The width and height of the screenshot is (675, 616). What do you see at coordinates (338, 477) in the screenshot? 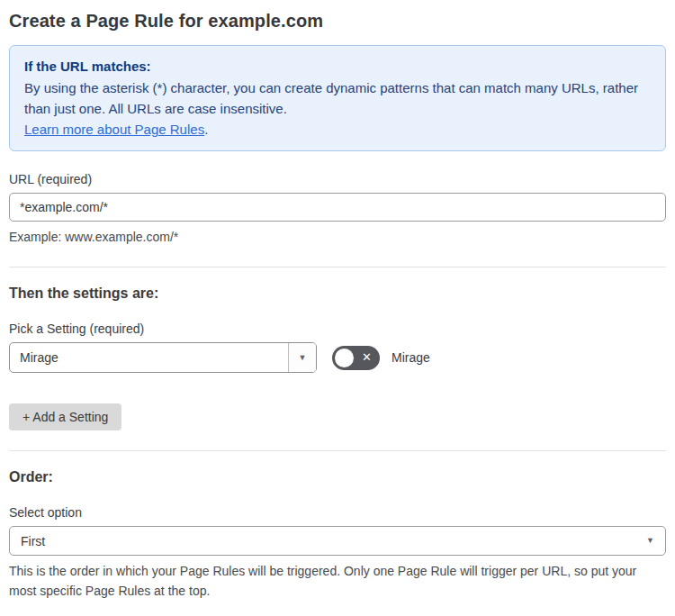
I see `order-section-heading: Order:` at bounding box center [338, 477].